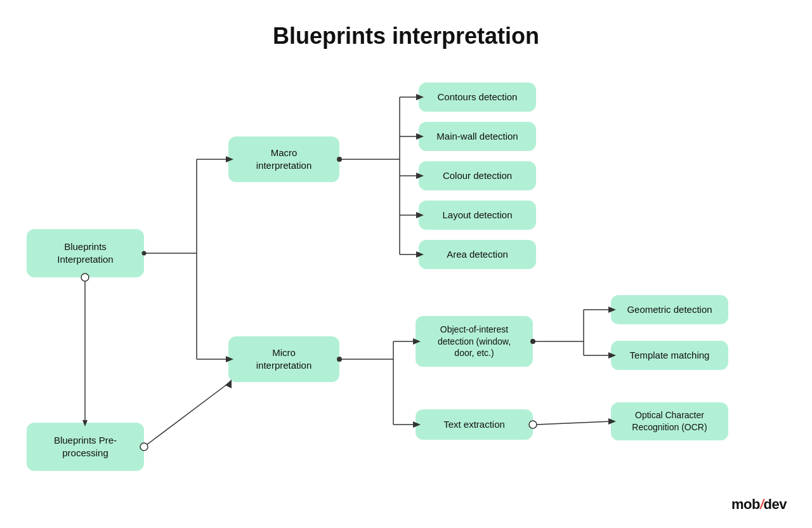 This screenshot has width=812, height=528. I want to click on node-micro-interpretation: Microinterpretation, so click(284, 359).